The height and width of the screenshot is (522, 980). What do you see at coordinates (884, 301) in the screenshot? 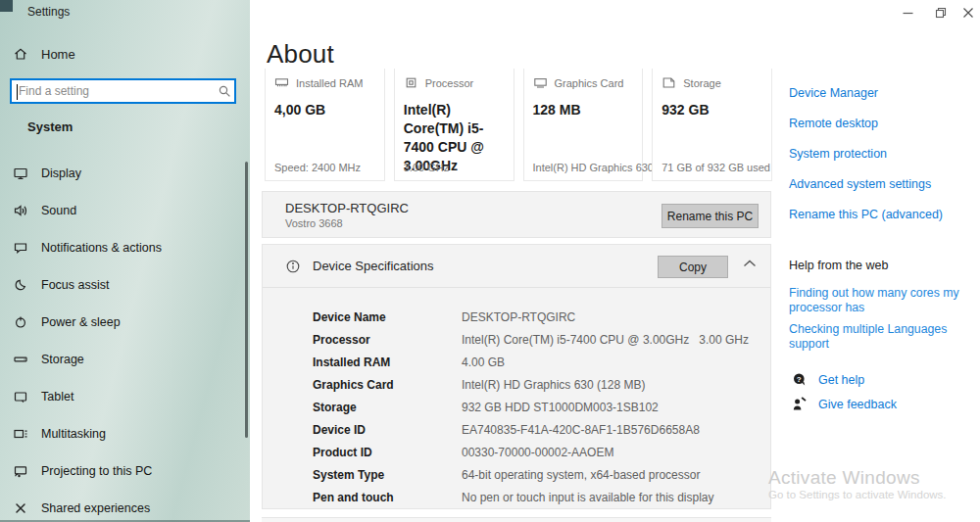
I see `help-link-cores: Finding out how many cores my processor …` at bounding box center [884, 301].